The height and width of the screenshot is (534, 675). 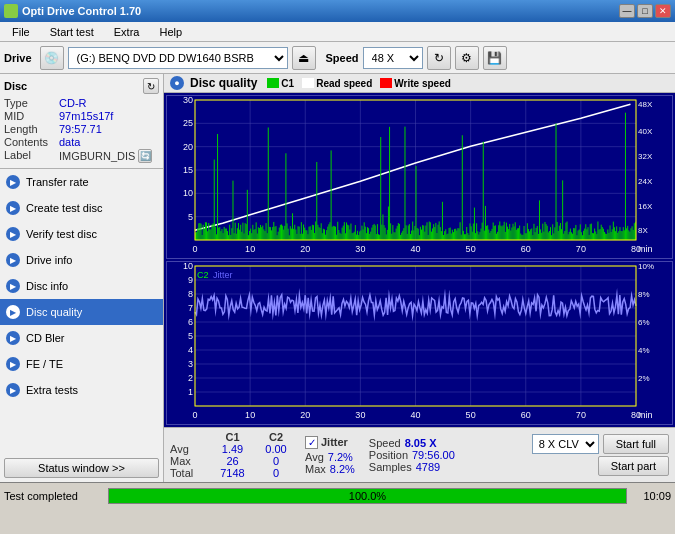 What do you see at coordinates (82, 156) in the screenshot?
I see `disc-label-row: Label IMGBURN_DIS 🔄` at bounding box center [82, 156].